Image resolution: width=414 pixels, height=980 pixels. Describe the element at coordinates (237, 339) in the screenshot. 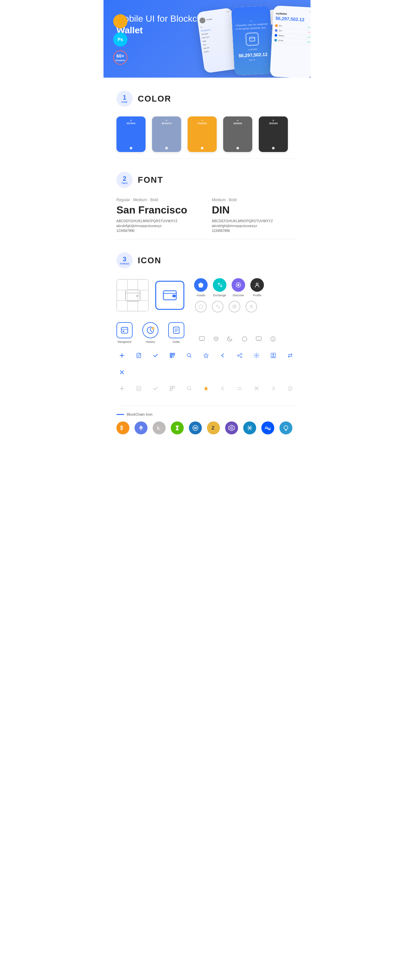

I see `misc-icons-row` at that location.